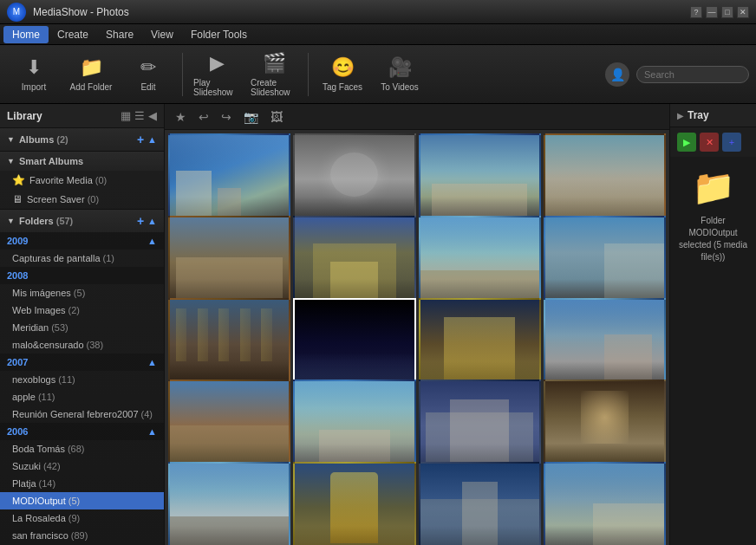 The height and width of the screenshot is (545, 756). Describe the element at coordinates (153, 139) in the screenshot. I see `albums-scroll: ▲` at that location.